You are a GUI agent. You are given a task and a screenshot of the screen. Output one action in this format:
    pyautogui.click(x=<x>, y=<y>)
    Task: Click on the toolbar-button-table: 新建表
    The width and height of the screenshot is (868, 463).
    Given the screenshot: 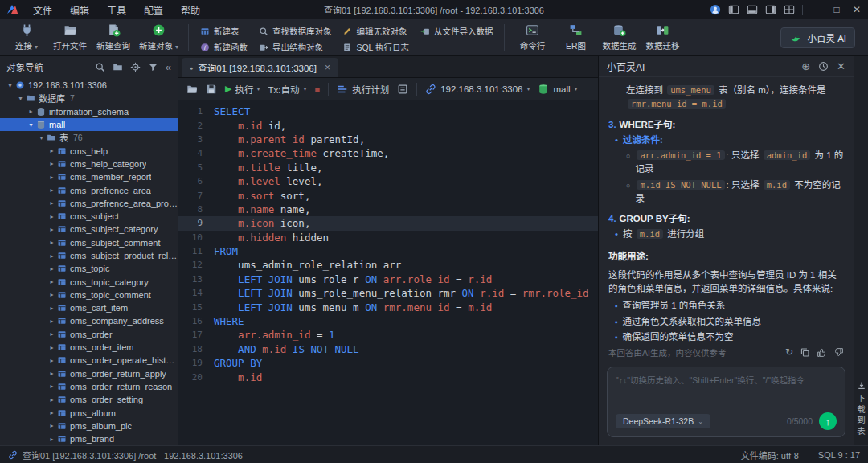 What is the action you would take?
    pyautogui.click(x=223, y=31)
    